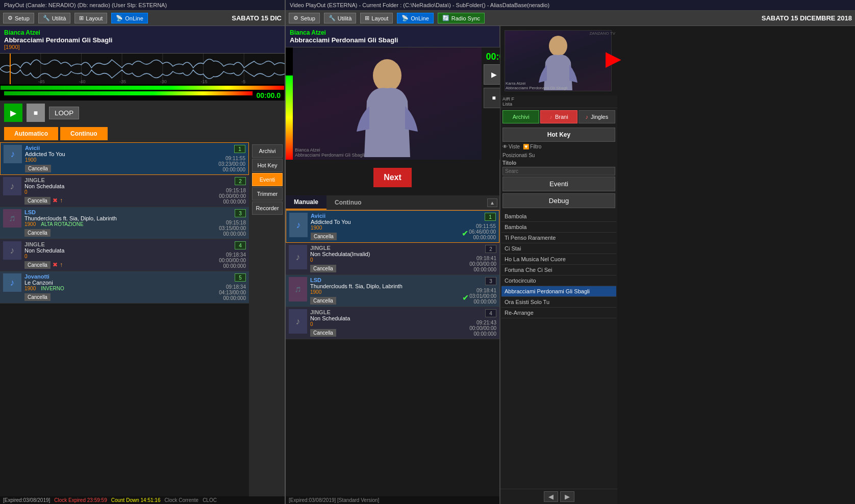 The image size is (855, 504). I want to click on vpl-icon-1: ♪, so click(298, 225).